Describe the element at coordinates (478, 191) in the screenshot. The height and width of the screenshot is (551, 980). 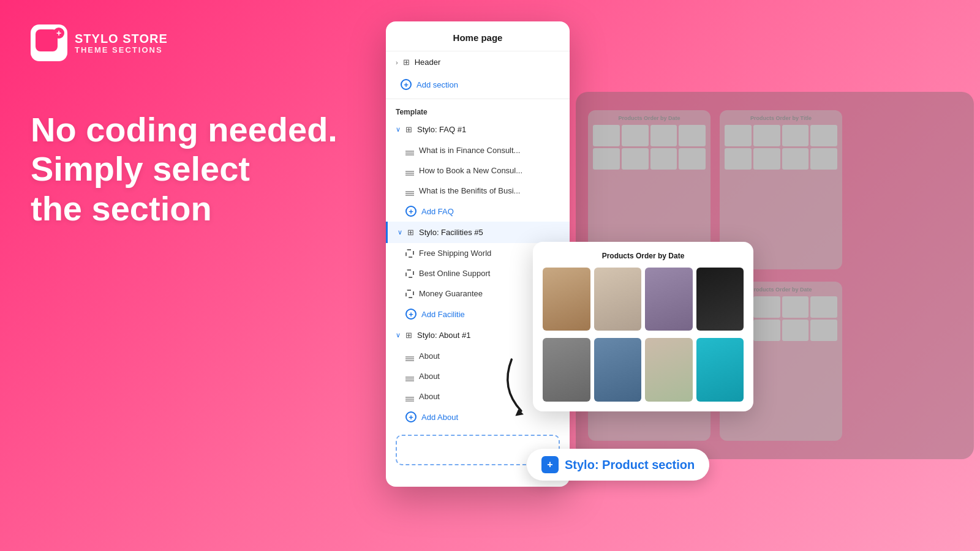
I see `faq-item-3: What is the Benifits of Busi...` at that location.